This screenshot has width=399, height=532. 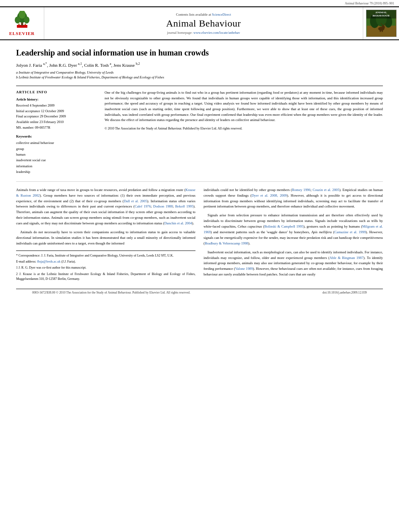 I want to click on final-acceptance-date: Final acceptance 29 December 2009, so click(x=56, y=117).